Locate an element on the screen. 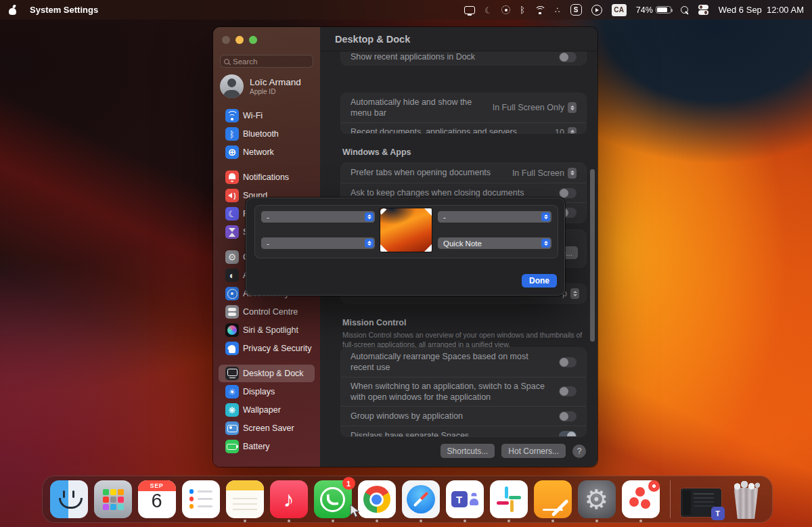 The width and height of the screenshot is (812, 527). show-recent-toggle is located at coordinates (568, 57).